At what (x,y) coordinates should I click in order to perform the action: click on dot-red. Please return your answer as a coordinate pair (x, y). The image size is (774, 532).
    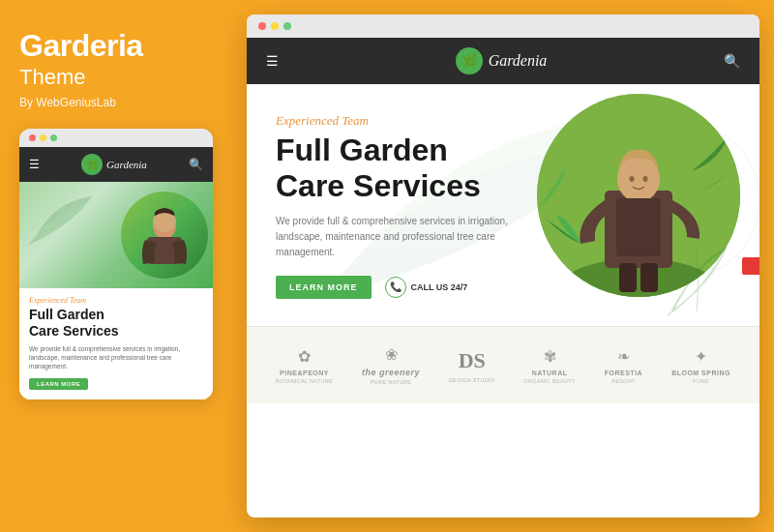
    Looking at the image, I should click on (33, 137).